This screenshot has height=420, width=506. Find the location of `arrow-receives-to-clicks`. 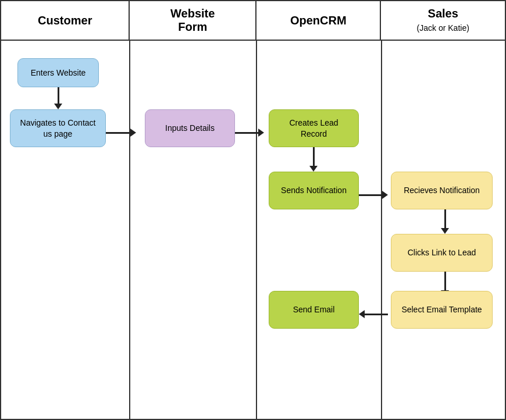

arrow-receives-to-clicks is located at coordinates (445, 222).